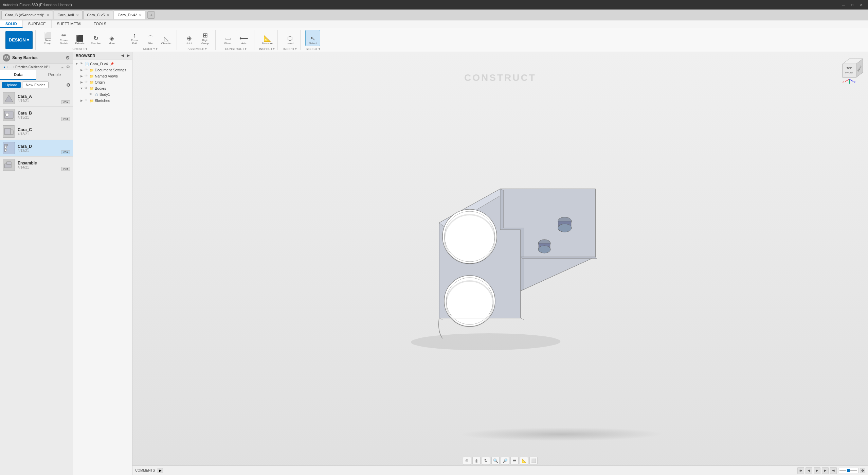 The height and width of the screenshot is (475, 868). I want to click on toolbar-tab-tools: TOOLS, so click(100, 24).